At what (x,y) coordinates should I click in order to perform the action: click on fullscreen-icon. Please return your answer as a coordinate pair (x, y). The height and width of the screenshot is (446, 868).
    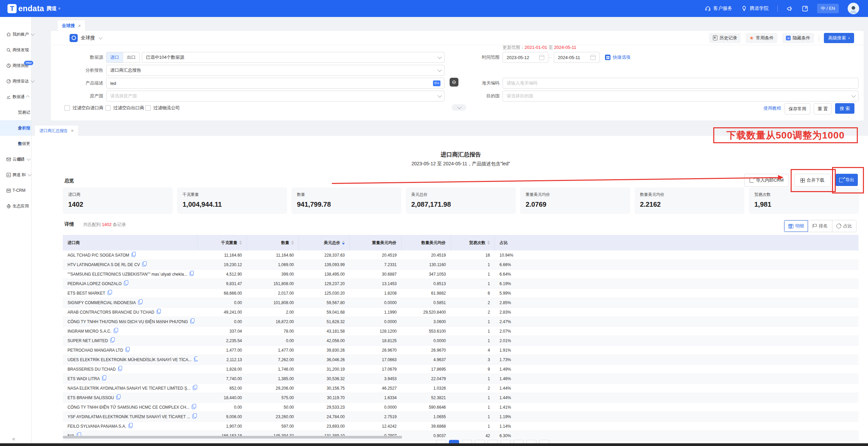
    Looking at the image, I should click on (805, 9).